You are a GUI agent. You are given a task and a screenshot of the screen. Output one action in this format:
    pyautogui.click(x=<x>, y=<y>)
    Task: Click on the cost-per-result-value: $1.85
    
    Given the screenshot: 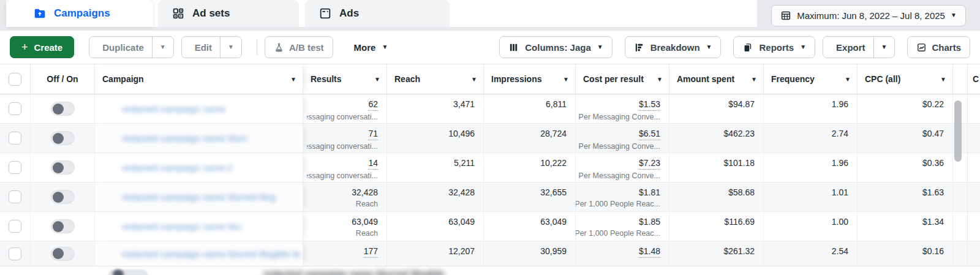 What is the action you would take?
    pyautogui.click(x=649, y=222)
    